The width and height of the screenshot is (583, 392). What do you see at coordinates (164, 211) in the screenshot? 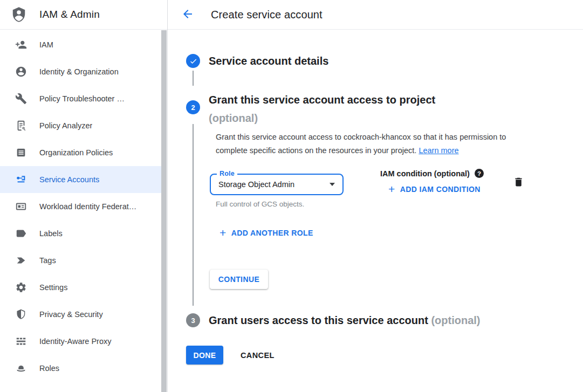
I see `sidebar-scrollbar-thumb` at bounding box center [164, 211].